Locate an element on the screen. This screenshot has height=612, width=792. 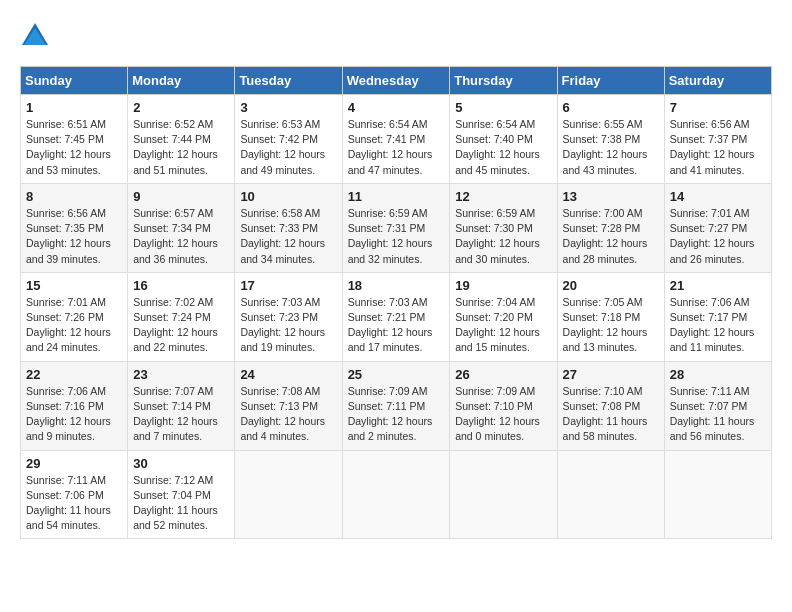
day-number: 15 is located at coordinates (74, 286).